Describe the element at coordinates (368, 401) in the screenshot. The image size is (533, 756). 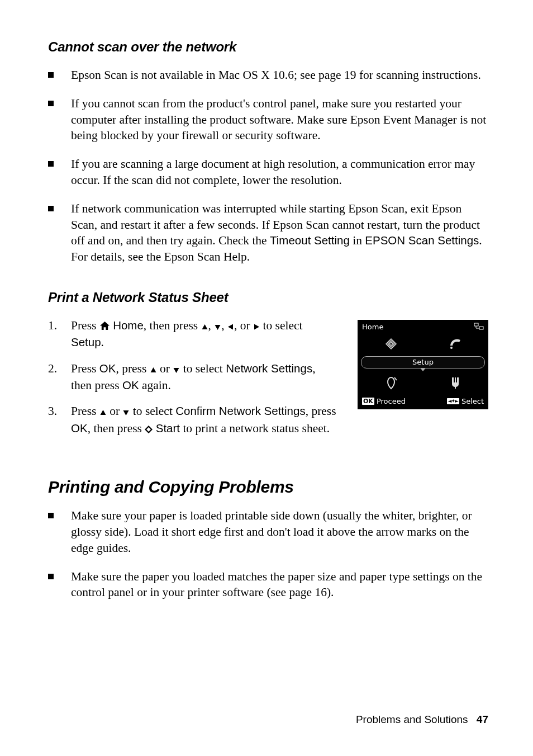
I see `ok-badge: OK` at that location.